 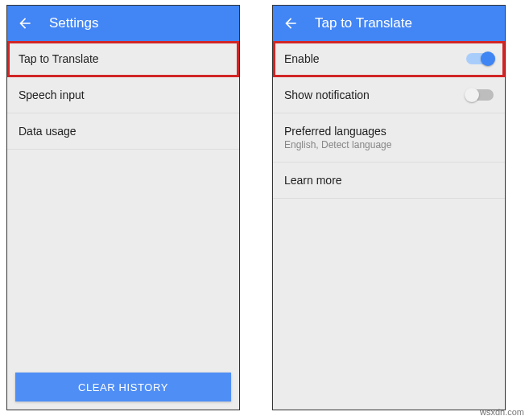 I want to click on row-show-notification: Show notification, so click(x=389, y=95).